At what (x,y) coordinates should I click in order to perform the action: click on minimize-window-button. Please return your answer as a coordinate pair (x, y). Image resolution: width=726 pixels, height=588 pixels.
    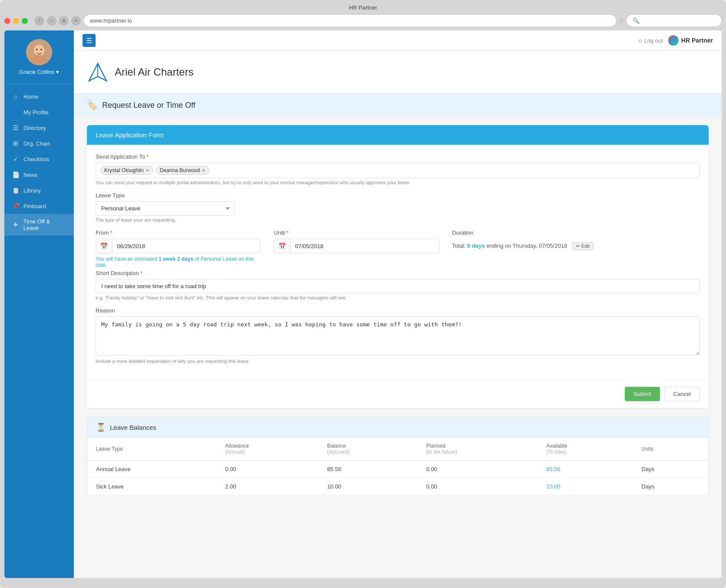
    Looking at the image, I should click on (16, 21).